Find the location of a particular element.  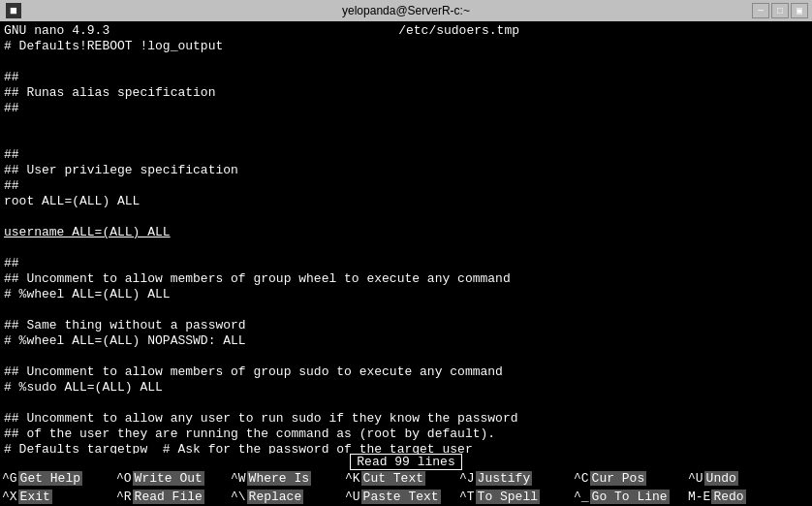

shortcut-key: ^W is located at coordinates (238, 479).